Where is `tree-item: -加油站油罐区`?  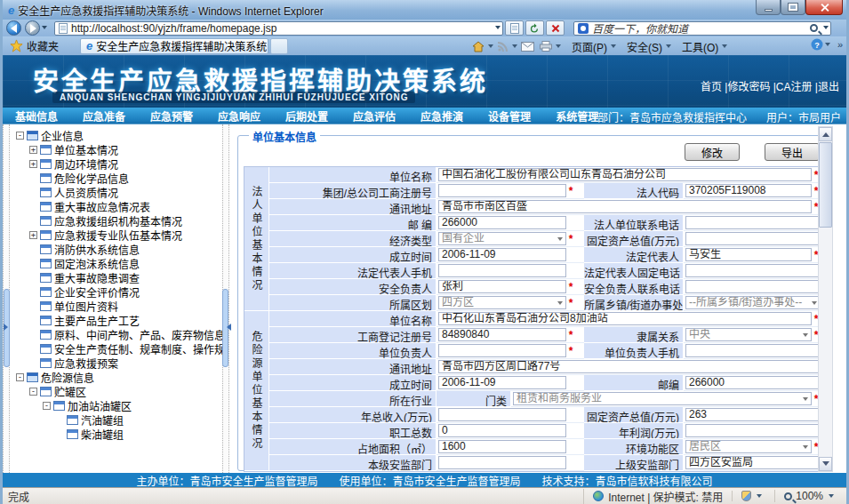 tree-item: -加油站油罐区 is located at coordinates (116, 405).